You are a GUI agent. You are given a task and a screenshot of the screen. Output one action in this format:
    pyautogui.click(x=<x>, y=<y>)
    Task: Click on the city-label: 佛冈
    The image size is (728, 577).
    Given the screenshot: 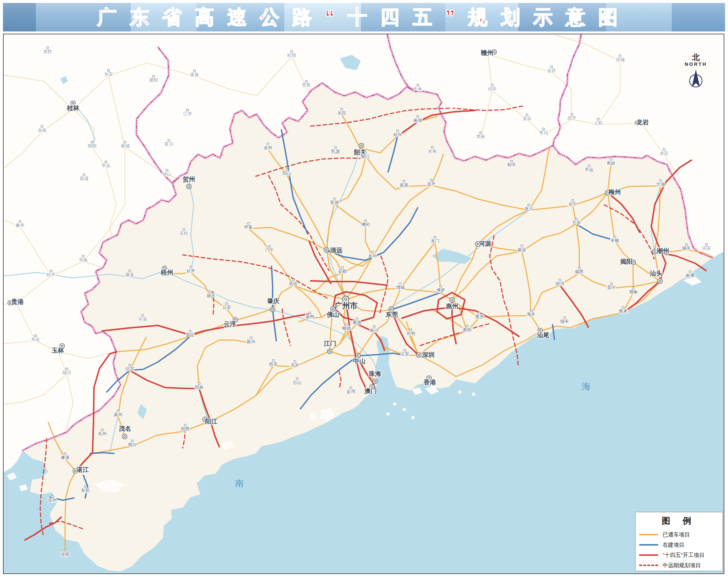 What is the action you would take?
    pyautogui.click(x=365, y=225)
    